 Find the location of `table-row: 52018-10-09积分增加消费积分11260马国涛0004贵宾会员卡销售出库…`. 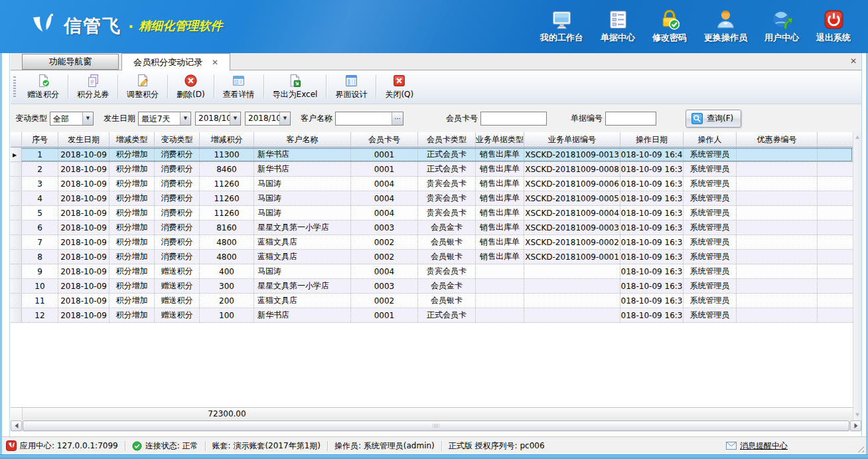

table-row: 52018-10-09积分增加消费积分11260马国涛0004贵宾会员卡销售出库… is located at coordinates (431, 213).